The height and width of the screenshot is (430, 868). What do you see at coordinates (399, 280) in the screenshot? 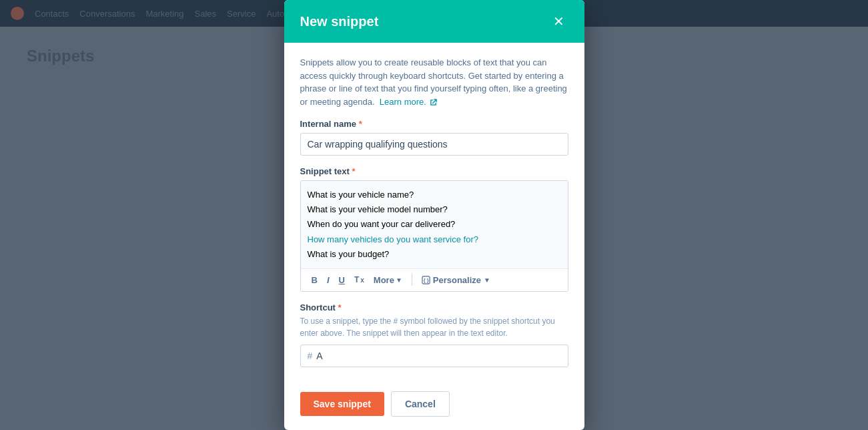
I see `more-chevron-icon: ▼` at bounding box center [399, 280].